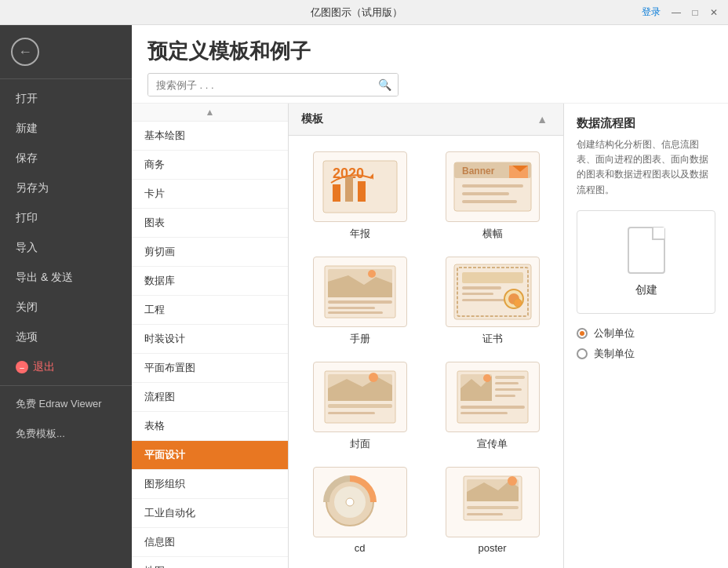 The image size is (728, 568). I want to click on poster-svg, so click(493, 502).